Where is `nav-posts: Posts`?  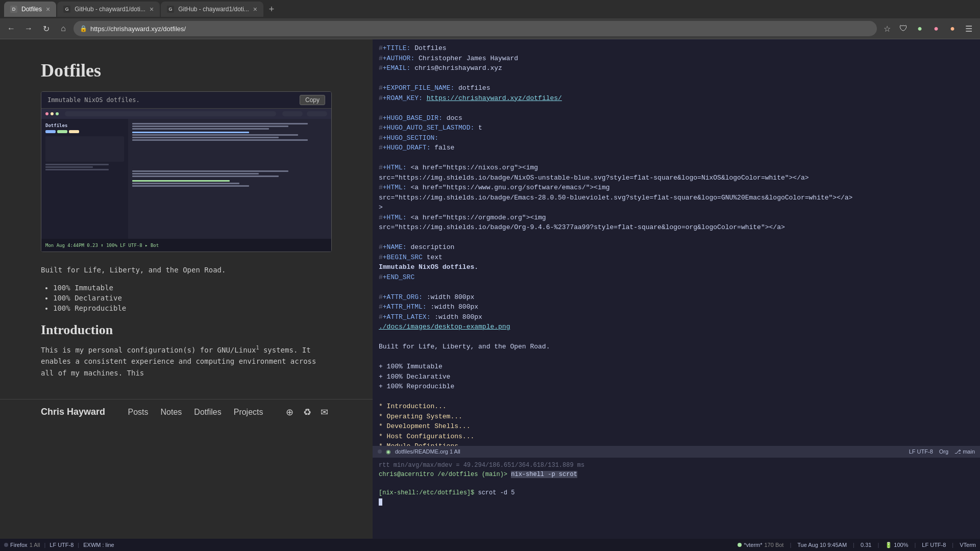
nav-posts: Posts is located at coordinates (138, 412).